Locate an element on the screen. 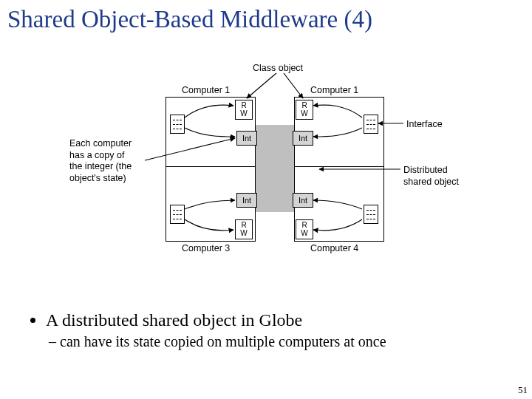 The width and height of the screenshot is (532, 399). slide-title: Shared Object-Based Middleware (4) is located at coordinates (266, 16).